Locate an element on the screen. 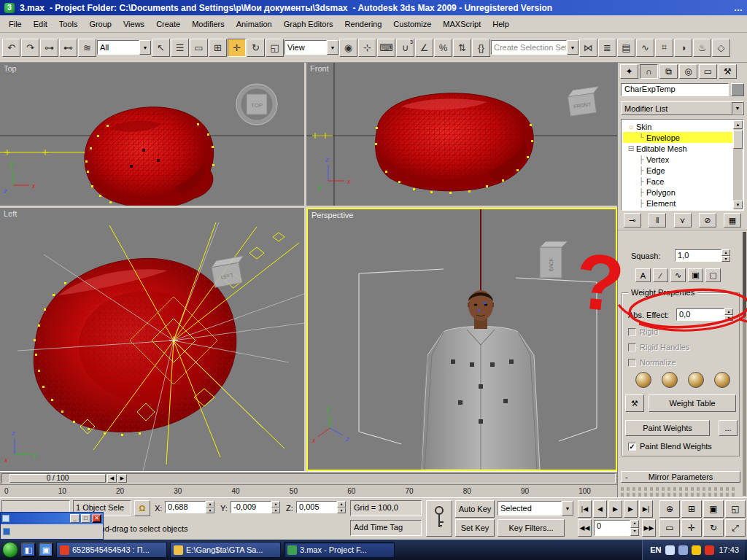  object-color-swatch is located at coordinates (738, 90).